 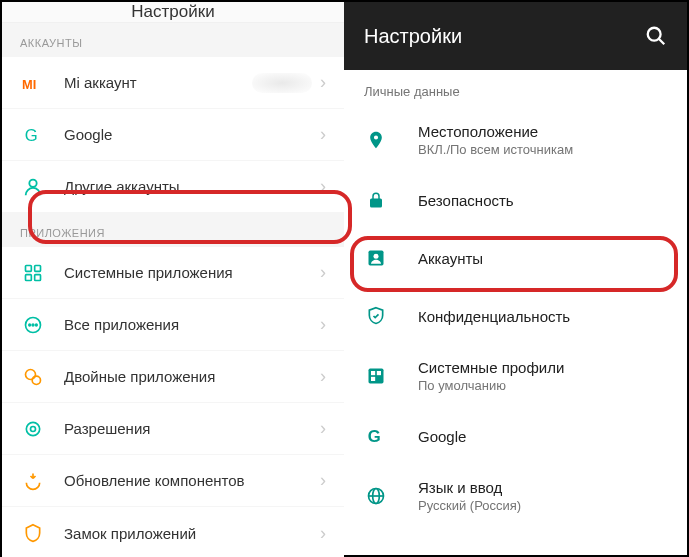 What do you see at coordinates (516, 200) in the screenshot?
I see `row-security: Безопасность` at bounding box center [516, 200].